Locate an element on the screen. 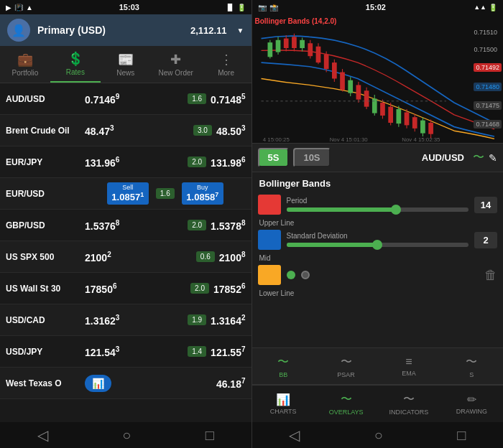  svg-text: 4 15:00:25 is located at coordinates (276, 139).